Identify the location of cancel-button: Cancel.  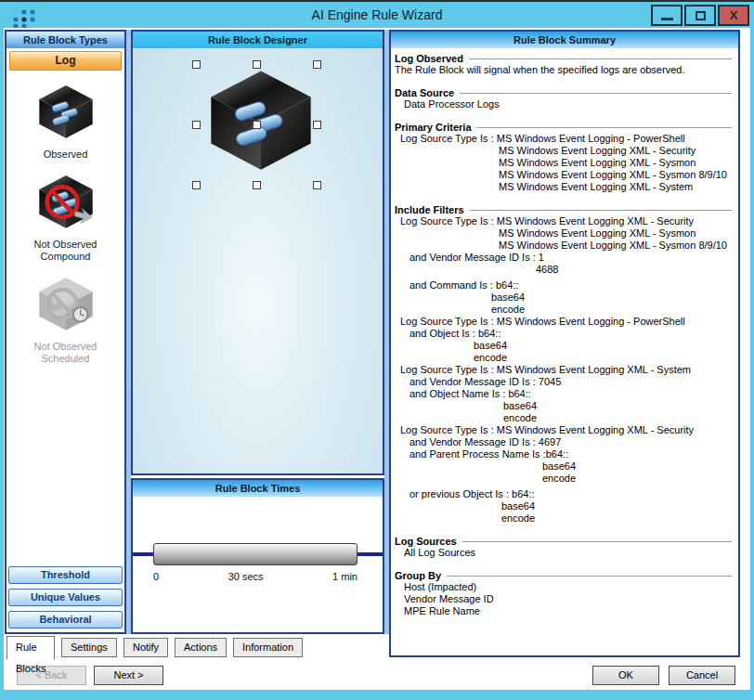
(702, 676).